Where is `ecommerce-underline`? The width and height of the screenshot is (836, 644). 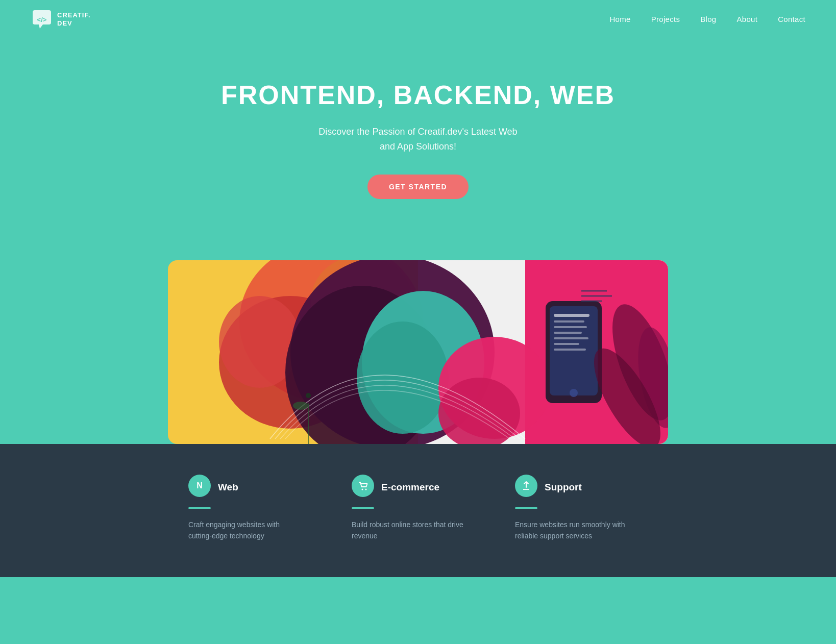
ecommerce-underline is located at coordinates (363, 508).